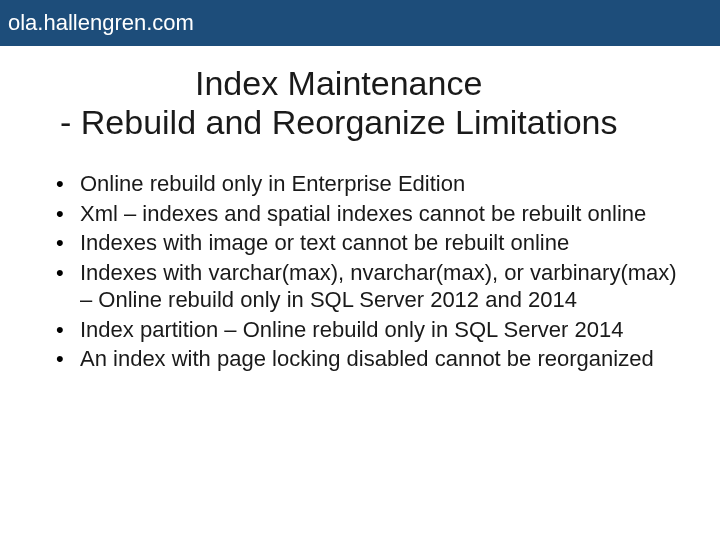 The height and width of the screenshot is (540, 720). I want to click on list-item: Indexes with image or text cannot be reb…, so click(365, 243).